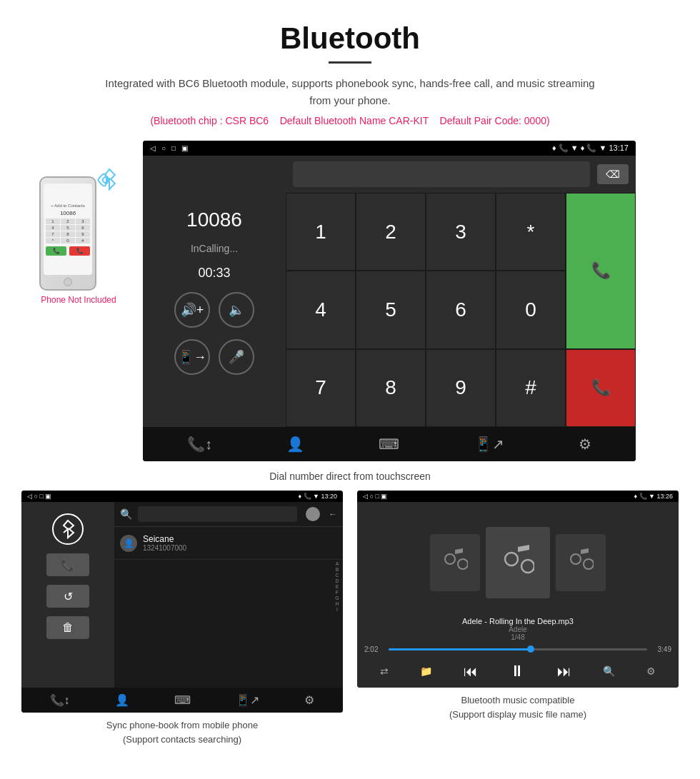  What do you see at coordinates (651, 671) in the screenshot?
I see `equalizer-icon: ⚙` at bounding box center [651, 671].